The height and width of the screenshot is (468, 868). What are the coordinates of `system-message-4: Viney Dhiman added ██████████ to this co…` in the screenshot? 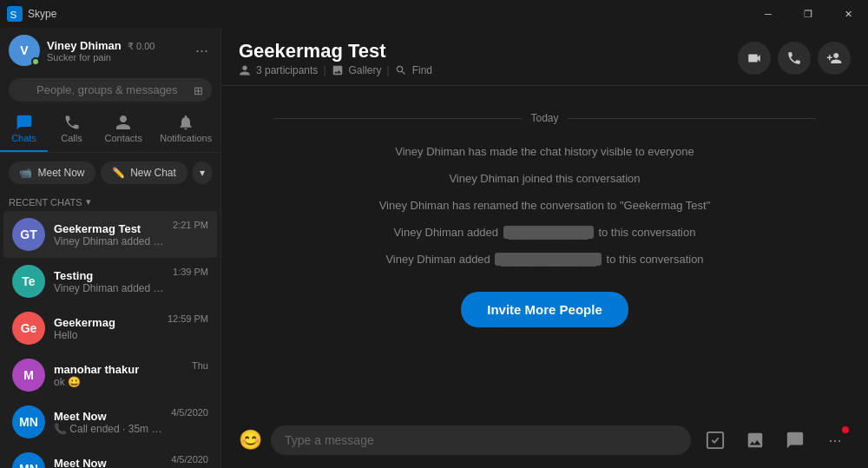 It's located at (545, 233).